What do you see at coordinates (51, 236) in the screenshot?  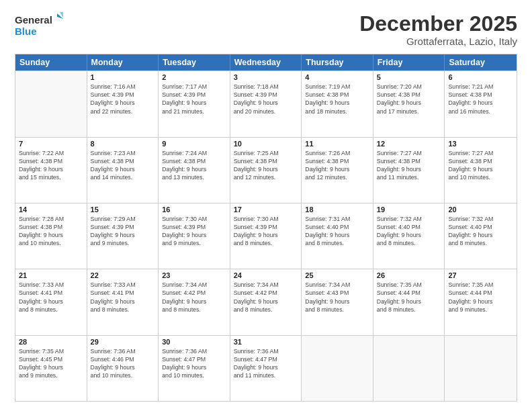 I see `day-14: 14Sunrise: 7:28 AMSunset: 4:38 PMDayligh…` at bounding box center [51, 236].